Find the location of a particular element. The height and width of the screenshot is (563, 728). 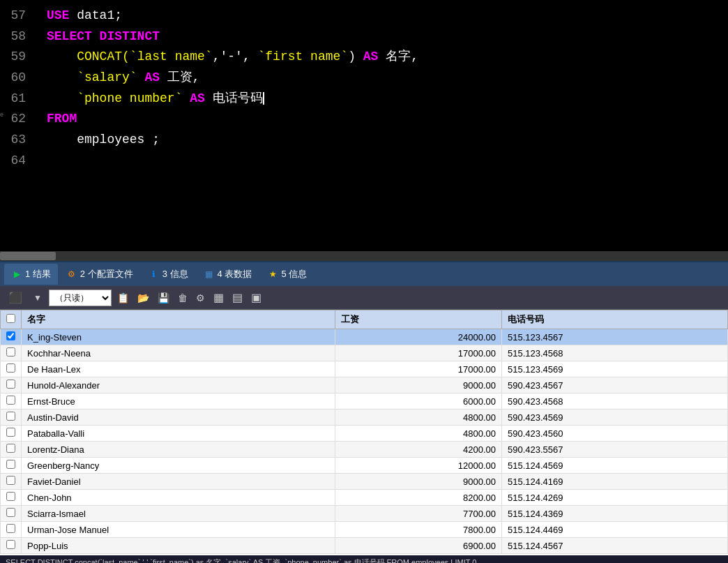

line-num-61: 61 is located at coordinates (15, 99).